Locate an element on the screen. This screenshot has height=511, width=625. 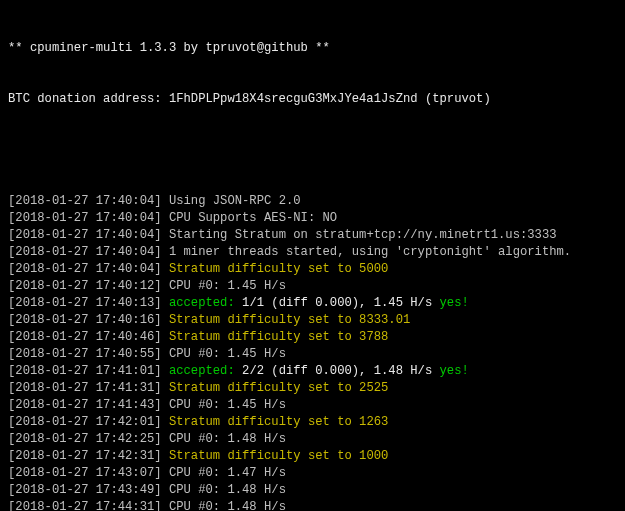
timestamp: [2018-01-27 17:40:46] is located at coordinates (85, 337).